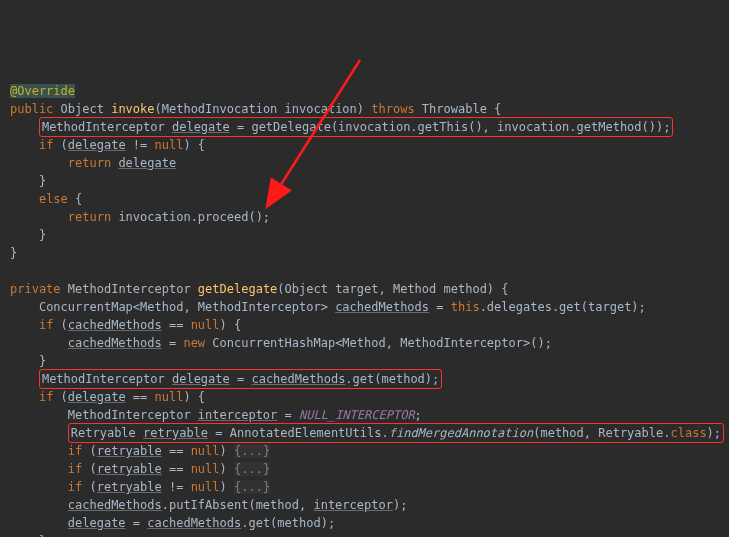 Image resolution: width=729 pixels, height=537 pixels. I want to click on code-line: return delegate, so click(364, 163).